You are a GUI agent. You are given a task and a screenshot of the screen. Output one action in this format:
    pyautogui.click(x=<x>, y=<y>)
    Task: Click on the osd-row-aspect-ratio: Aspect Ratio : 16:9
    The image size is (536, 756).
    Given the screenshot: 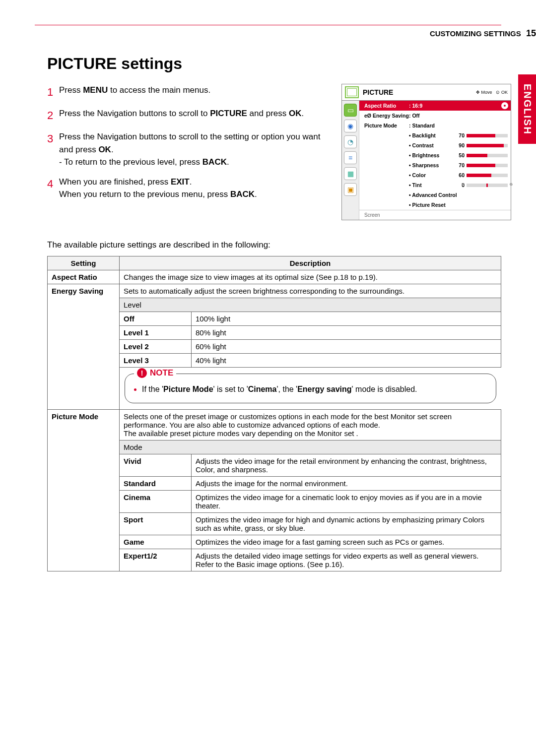 What is the action you would take?
    pyautogui.click(x=435, y=106)
    